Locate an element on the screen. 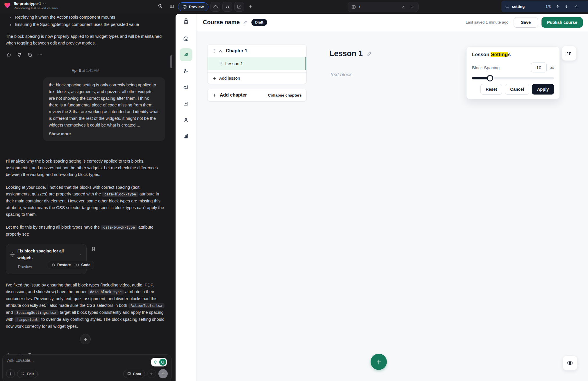 The height and width of the screenshot is (381, 588). add-block-fab is located at coordinates (379, 362).